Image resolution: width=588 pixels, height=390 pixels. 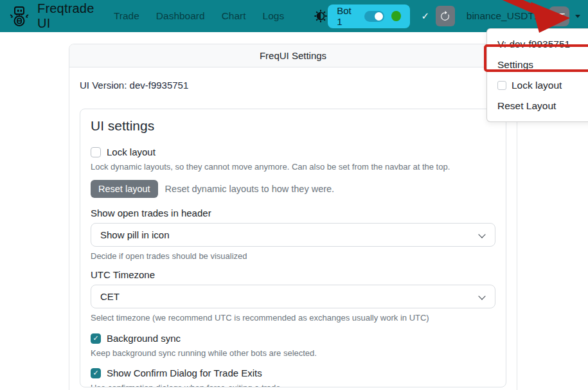 I want to click on theme-brightness-icon, so click(x=321, y=16).